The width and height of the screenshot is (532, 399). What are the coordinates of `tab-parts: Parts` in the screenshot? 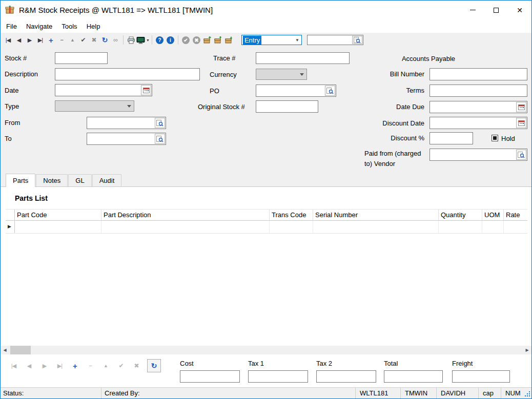 It's located at (21, 180).